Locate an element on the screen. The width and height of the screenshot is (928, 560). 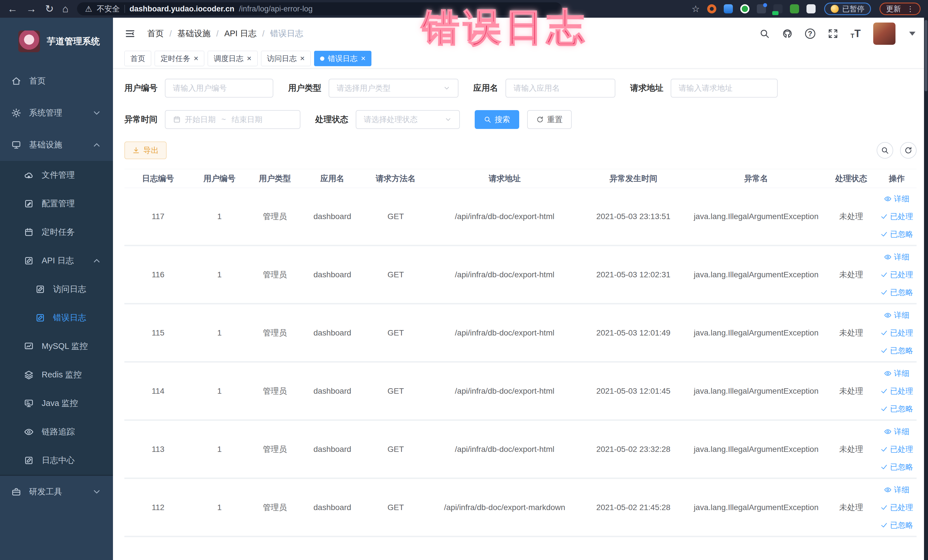
chevron-up-icon is located at coordinates (97, 261).